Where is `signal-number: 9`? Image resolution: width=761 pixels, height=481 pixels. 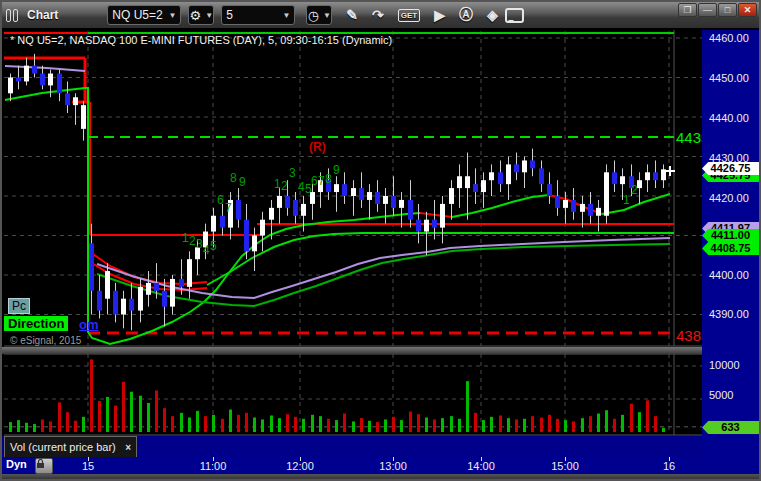 signal-number: 9 is located at coordinates (336, 170).